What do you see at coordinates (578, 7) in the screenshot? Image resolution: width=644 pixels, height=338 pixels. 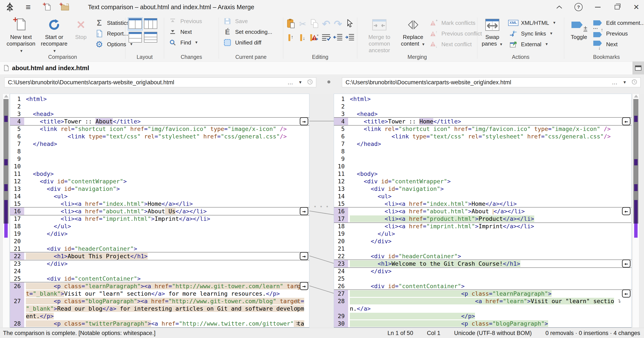 I see `help-icon: ?` at bounding box center [578, 7].